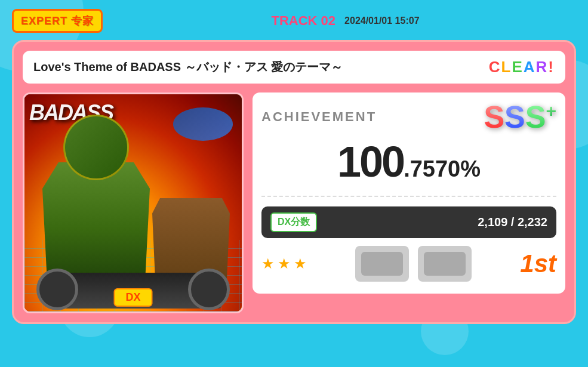 This screenshot has height=367, width=588. Describe the element at coordinates (413, 264) in the screenshot. I see `icons-row` at that location.